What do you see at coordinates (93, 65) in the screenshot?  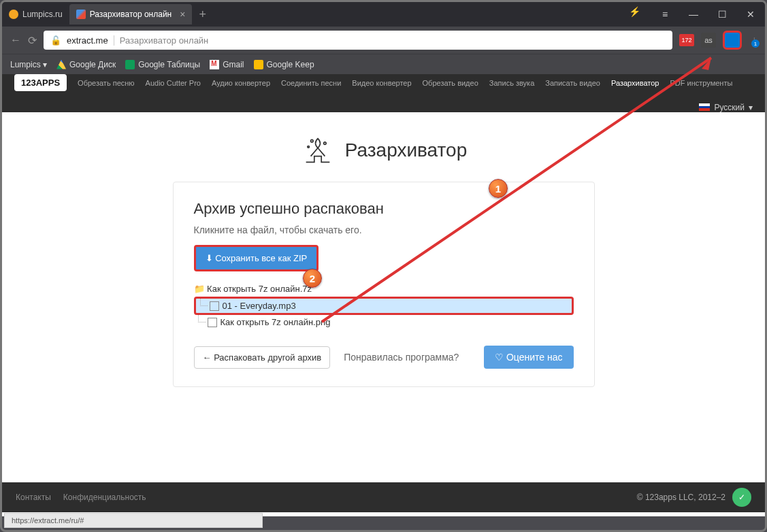 I see `bookmark-label: Google Диск` at bounding box center [93, 65].